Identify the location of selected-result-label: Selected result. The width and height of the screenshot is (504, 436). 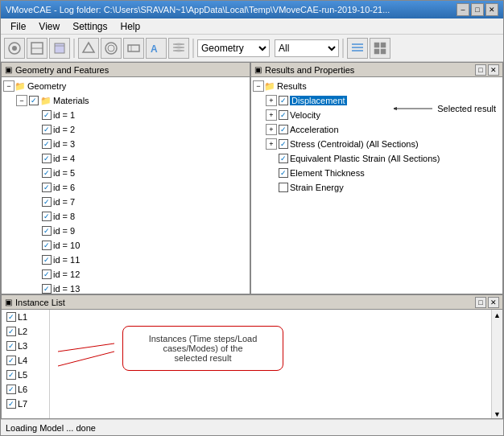
(467, 109).